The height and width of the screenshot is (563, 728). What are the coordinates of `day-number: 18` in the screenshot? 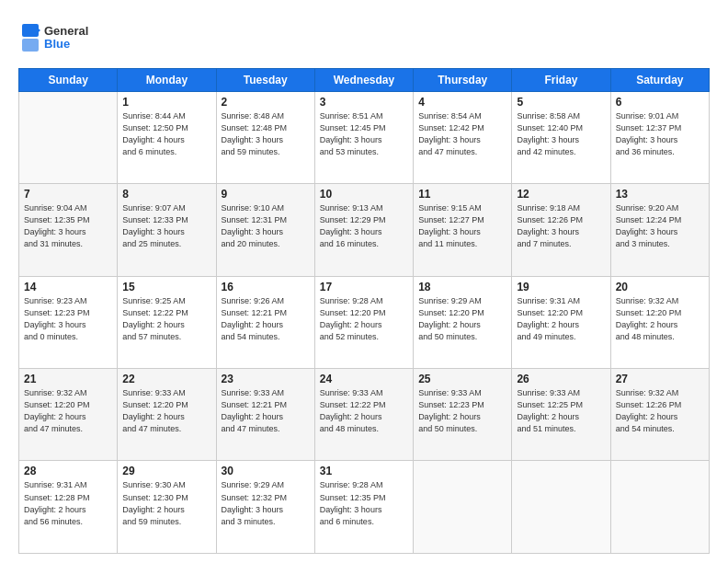 It's located at (462, 287).